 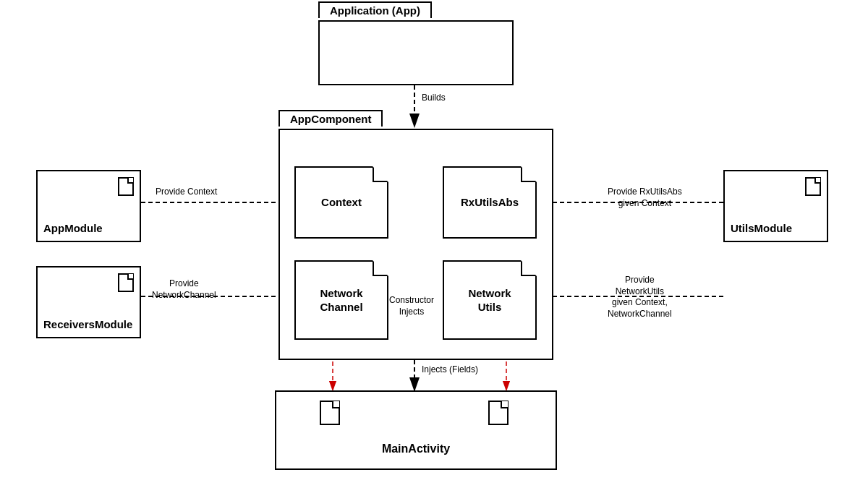 What do you see at coordinates (761, 228) in the screenshot?
I see `utilsmodule-label: UtilsModule` at bounding box center [761, 228].